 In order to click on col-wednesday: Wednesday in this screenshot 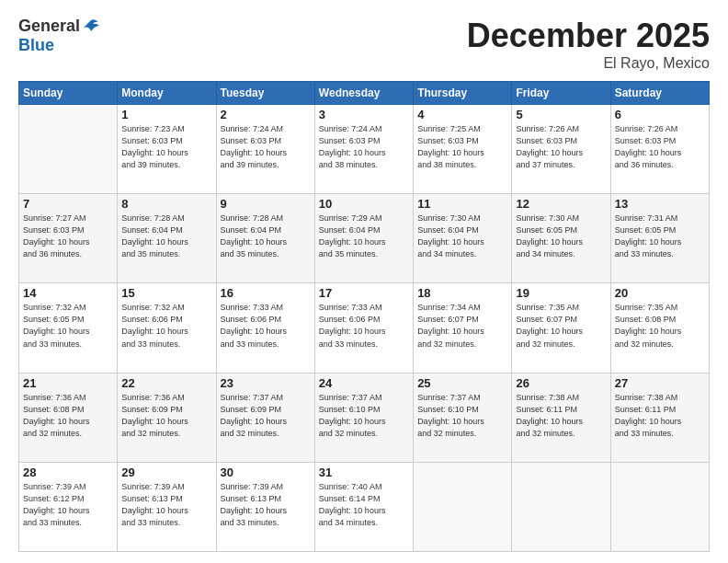, I will do `click(364, 94)`.